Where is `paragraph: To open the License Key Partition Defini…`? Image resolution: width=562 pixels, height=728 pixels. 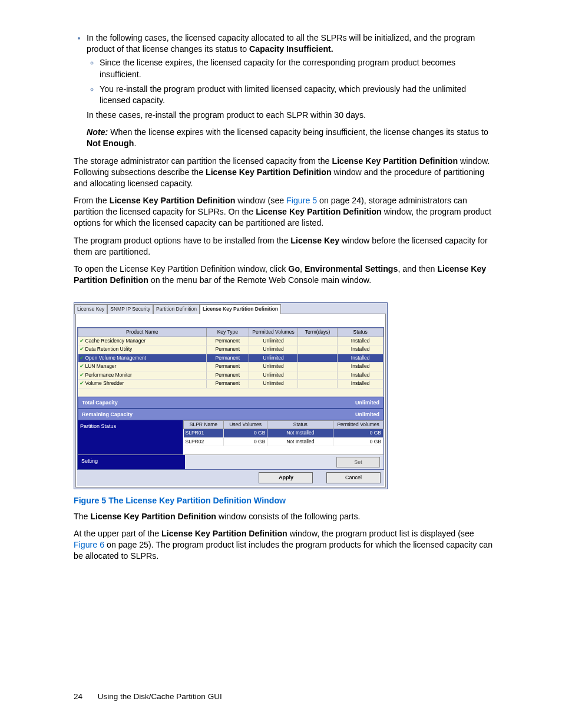 paragraph: To open the License Key Partition Defini… is located at coordinates (285, 275).